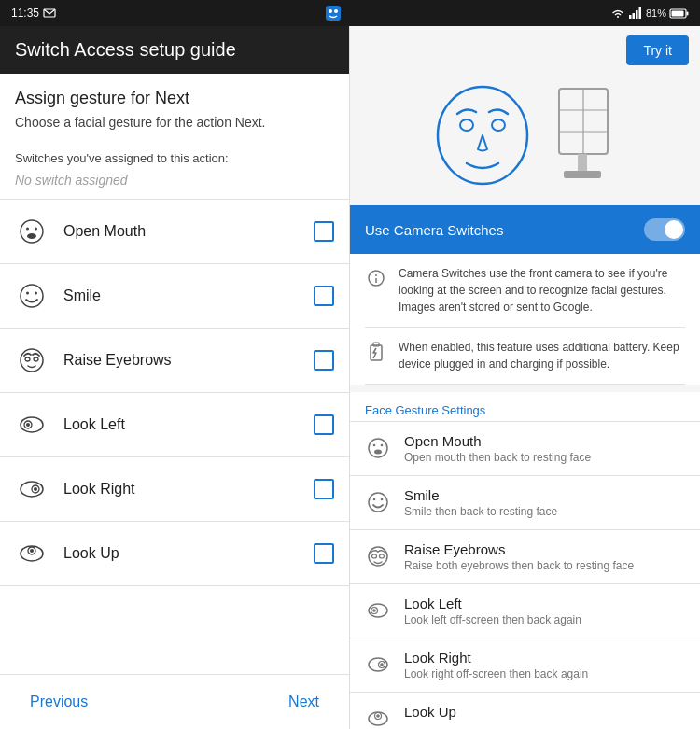 Image resolution: width=700 pixels, height=729 pixels. I want to click on try-it-button: Try it, so click(657, 50).